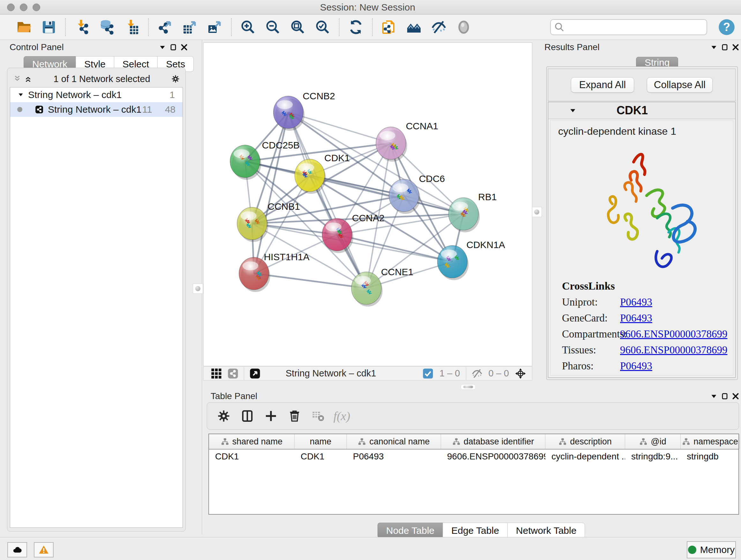 This screenshot has width=741, height=560. I want to click on svg-text: HIST1H1A, so click(287, 257).